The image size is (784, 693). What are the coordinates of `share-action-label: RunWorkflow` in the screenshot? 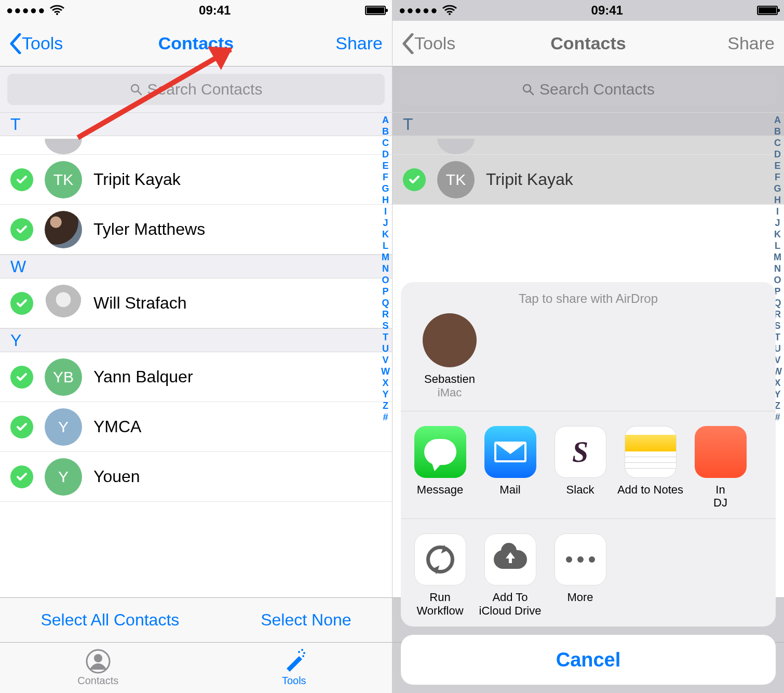 It's located at (440, 604).